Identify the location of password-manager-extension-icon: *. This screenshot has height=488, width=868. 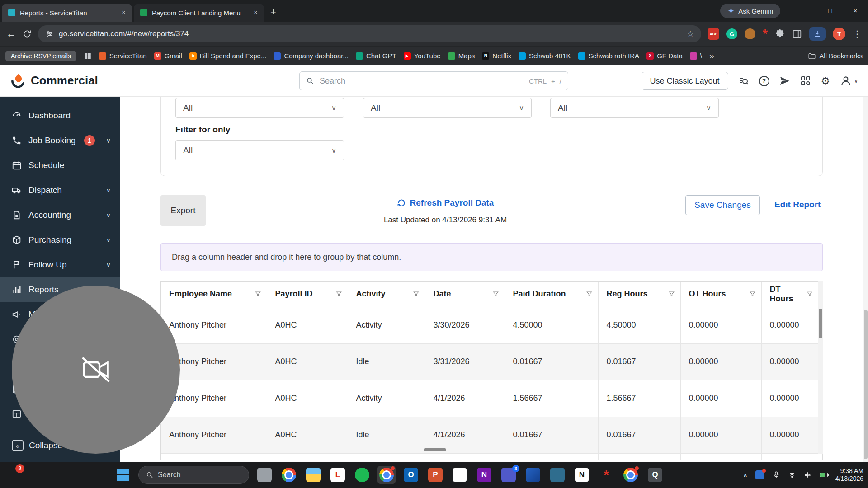
(765, 34).